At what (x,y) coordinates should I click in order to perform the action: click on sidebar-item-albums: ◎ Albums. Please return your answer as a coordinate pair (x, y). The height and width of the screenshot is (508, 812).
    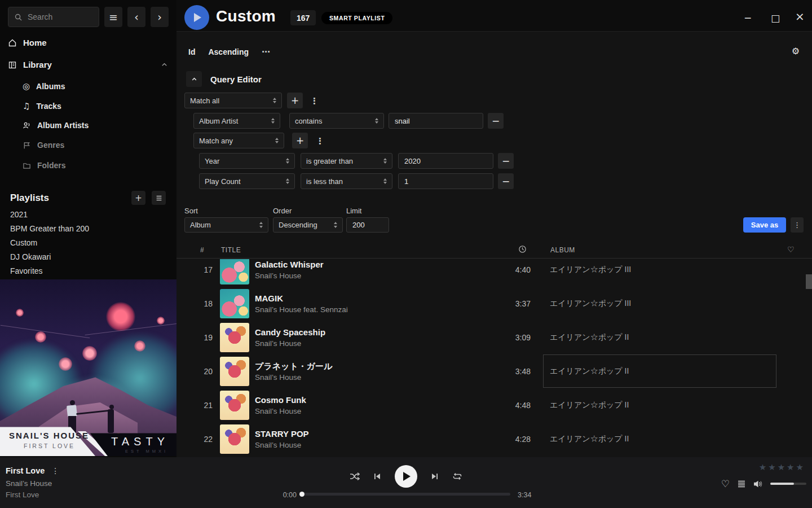
    Looking at the image, I should click on (44, 86).